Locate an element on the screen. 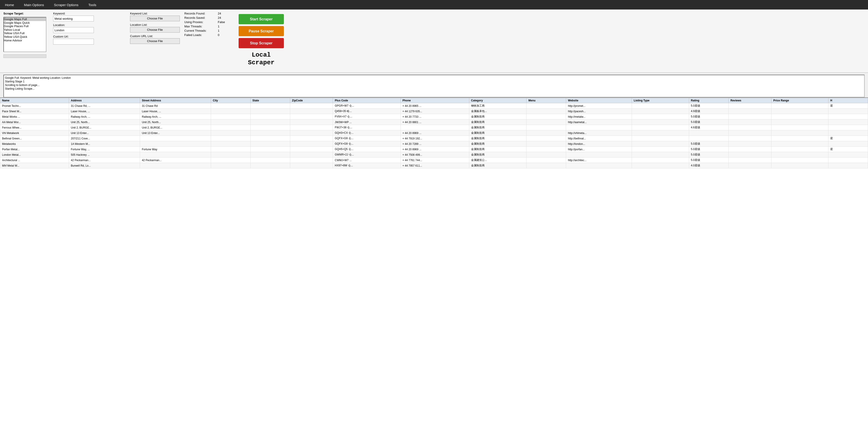 The height and width of the screenshot is (445, 868). table-row: London Metal...505 Hackney ...GWMR+2J 仑.… is located at coordinates (434, 155).